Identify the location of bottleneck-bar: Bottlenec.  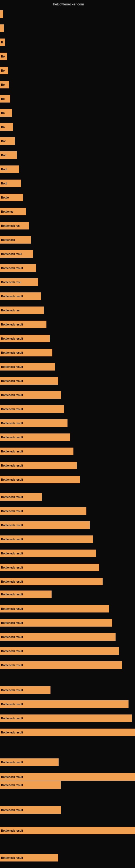
(13, 212).